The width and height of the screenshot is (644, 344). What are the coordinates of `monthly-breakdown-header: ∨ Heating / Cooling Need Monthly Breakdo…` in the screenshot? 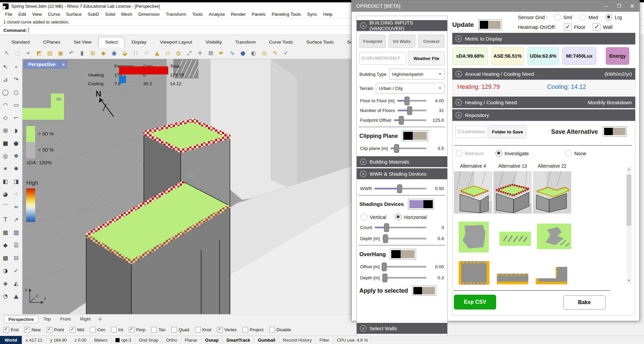 It's located at (544, 103).